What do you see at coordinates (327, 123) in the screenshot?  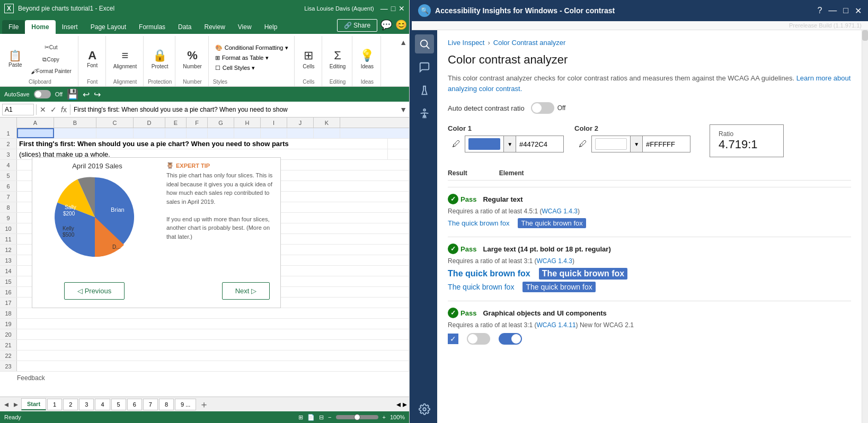 I see `col-header-k: K` at bounding box center [327, 123].